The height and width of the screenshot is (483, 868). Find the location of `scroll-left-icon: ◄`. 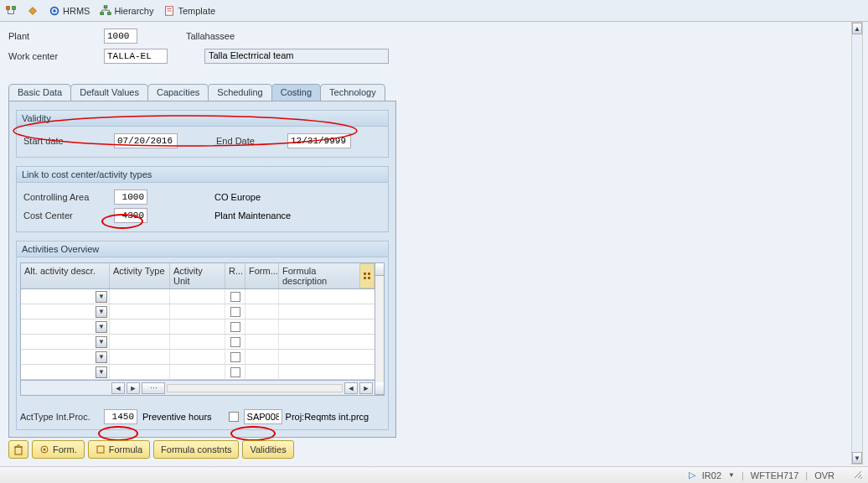

scroll-left-icon: ◄ is located at coordinates (118, 388).